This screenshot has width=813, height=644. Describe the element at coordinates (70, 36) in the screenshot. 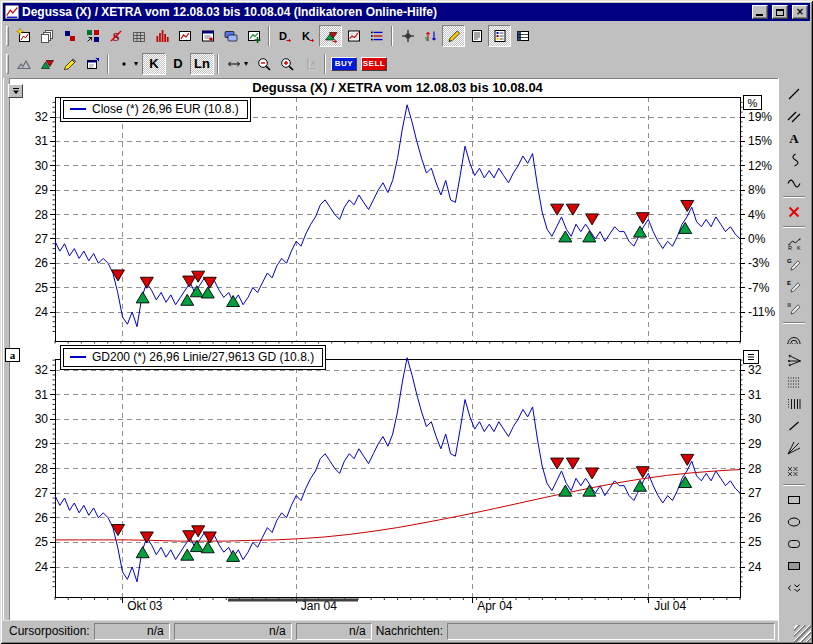

I see `compare-securities-button` at that location.